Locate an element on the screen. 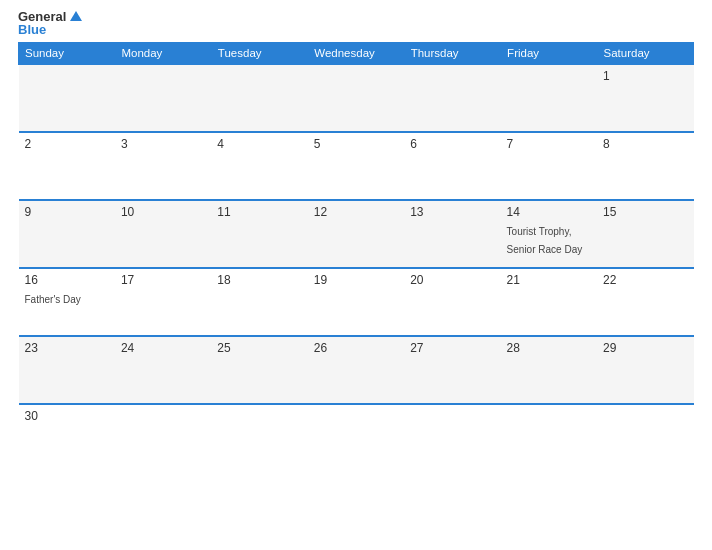  day-number: 9 is located at coordinates (67, 212).